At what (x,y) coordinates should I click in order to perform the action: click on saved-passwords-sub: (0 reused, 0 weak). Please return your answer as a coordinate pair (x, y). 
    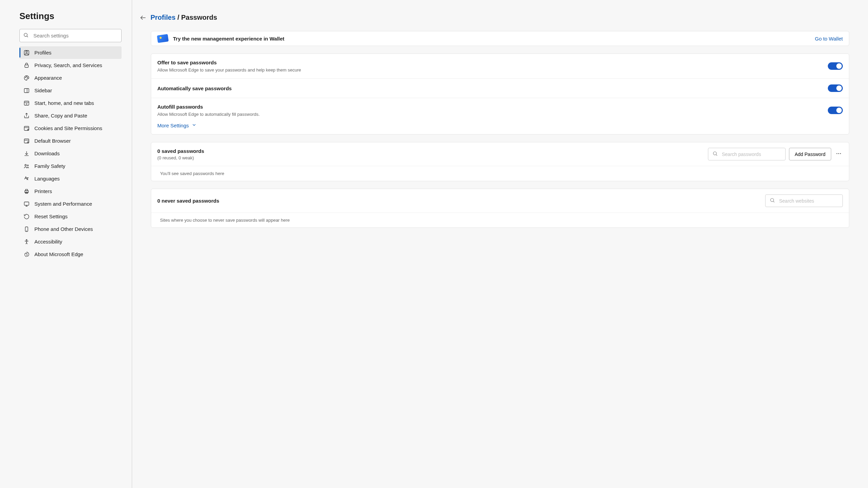
    Looking at the image, I should click on (181, 158).